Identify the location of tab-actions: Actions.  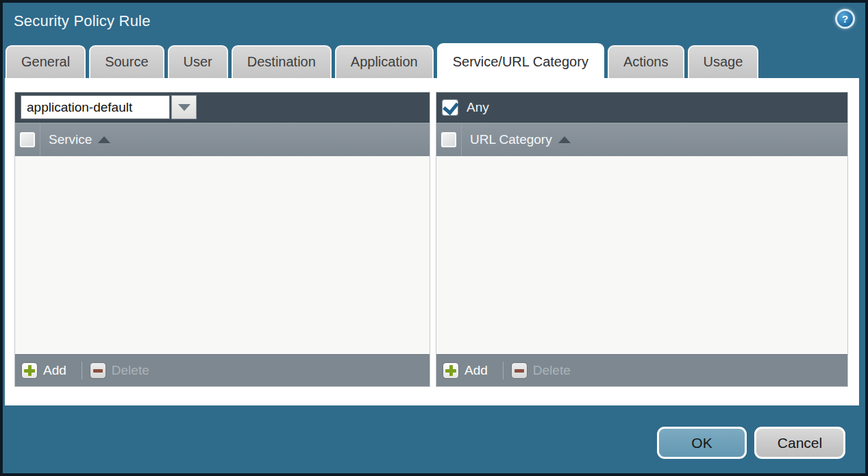
(646, 62).